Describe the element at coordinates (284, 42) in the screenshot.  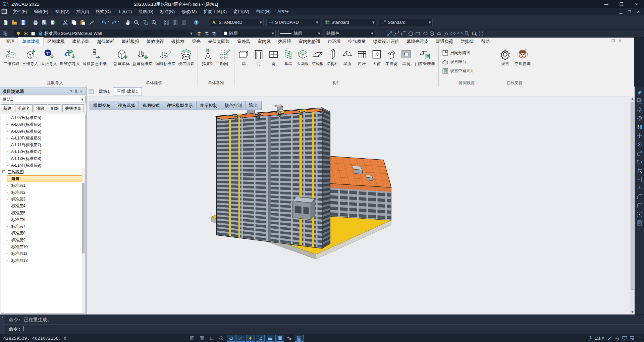
I see `ribbon-tab: 热环境` at that location.